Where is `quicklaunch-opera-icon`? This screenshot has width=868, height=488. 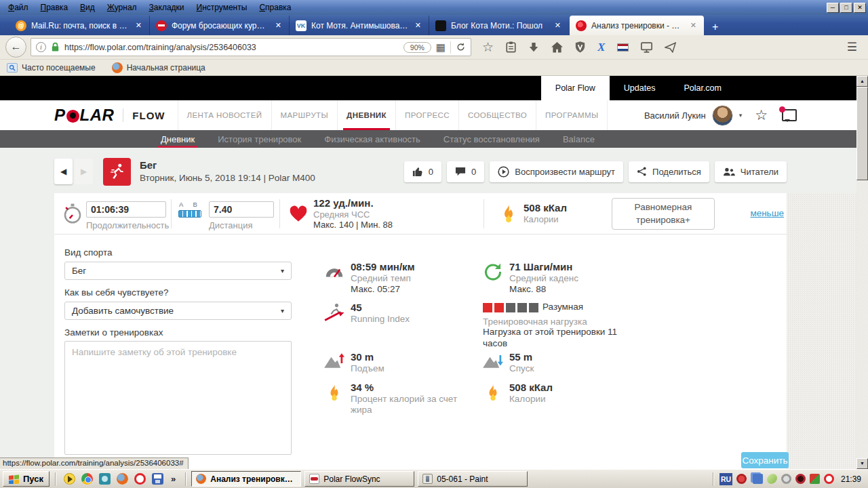
quicklaunch-opera-icon is located at coordinates (140, 479).